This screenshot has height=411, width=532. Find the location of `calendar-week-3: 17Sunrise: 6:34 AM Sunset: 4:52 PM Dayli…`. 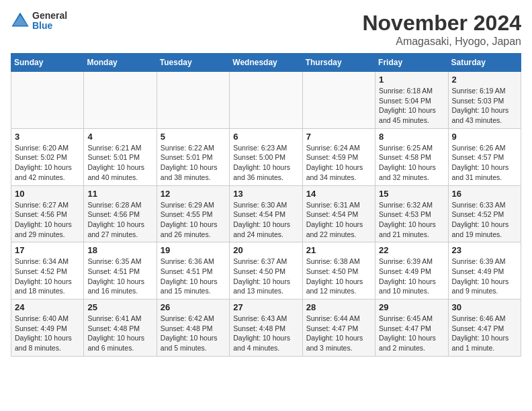

calendar-week-3: 17Sunrise: 6:34 AM Sunset: 4:52 PM Dayli… is located at coordinates (266, 271).